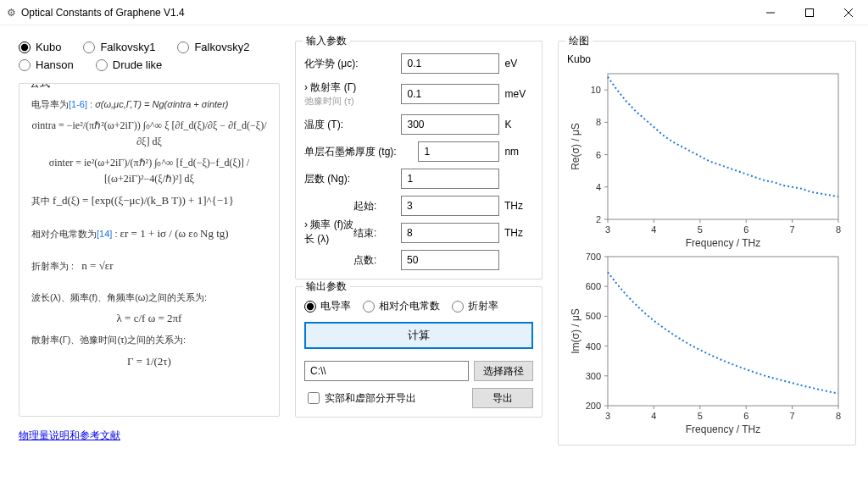 Image resolution: width=868 pixels, height=487 pixels. Describe the element at coordinates (450, 179) in the screenshot. I see `ng-input` at that location.